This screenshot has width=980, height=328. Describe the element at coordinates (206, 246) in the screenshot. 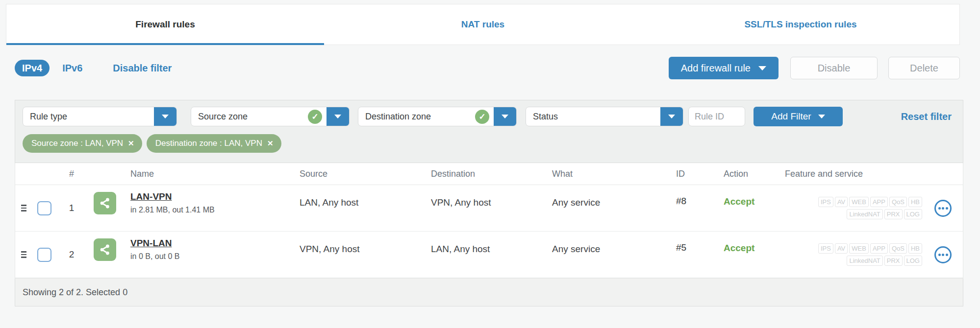

I see `rule-name-cell: VPN-LAN in 0 B, out 0 B` at that location.